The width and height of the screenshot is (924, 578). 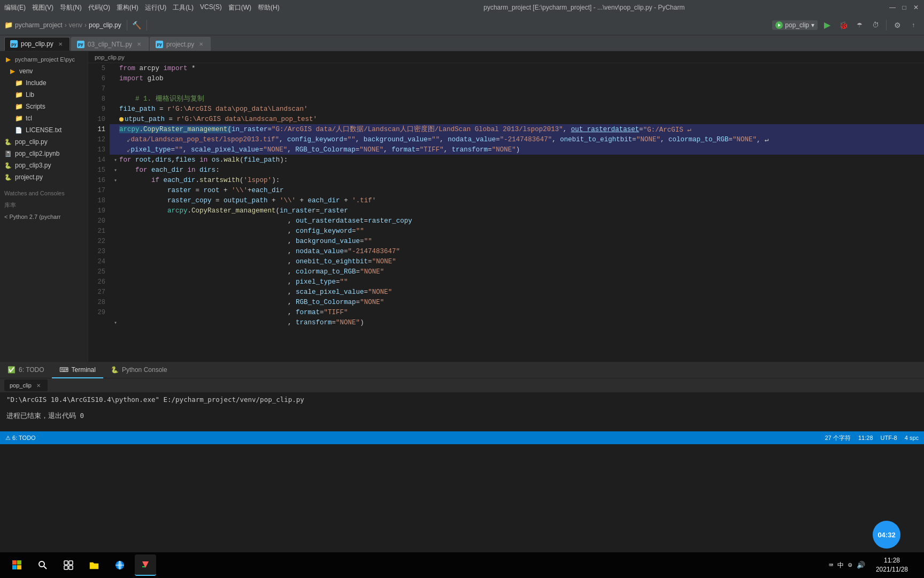 What do you see at coordinates (8, 154) in the screenshot?
I see `file-icon-ipynb: 📓` at bounding box center [8, 154].